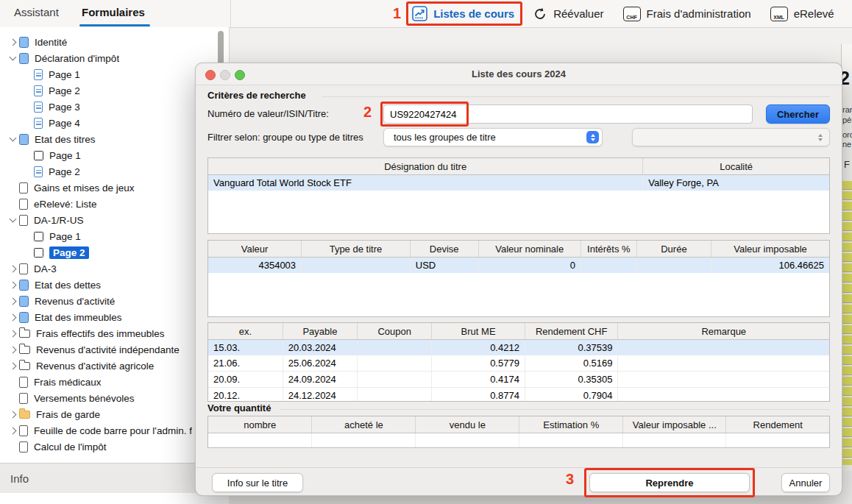 The image size is (852, 504). What do you see at coordinates (221, 49) in the screenshot?
I see `sidebar-scrollbar` at bounding box center [221, 49].